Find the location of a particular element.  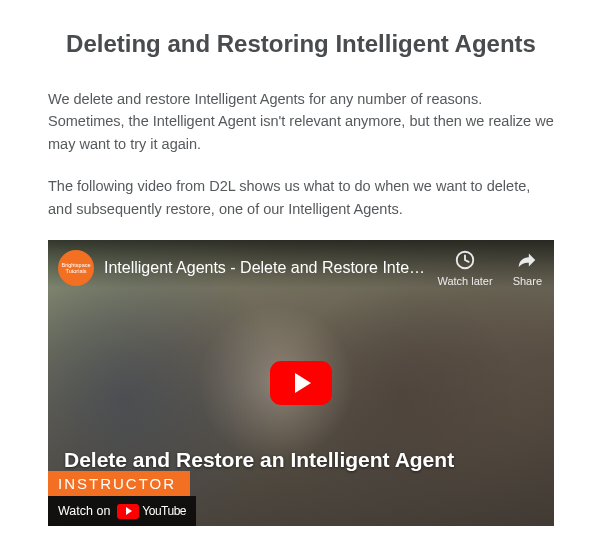

channel-avatar: Brightspace Tutorials is located at coordinates (76, 268).